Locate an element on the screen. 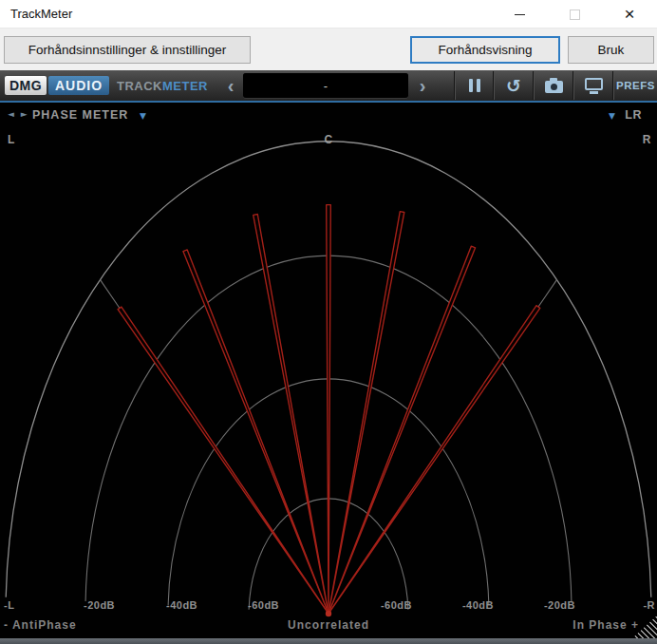  reset-button: ↺ is located at coordinates (514, 85).